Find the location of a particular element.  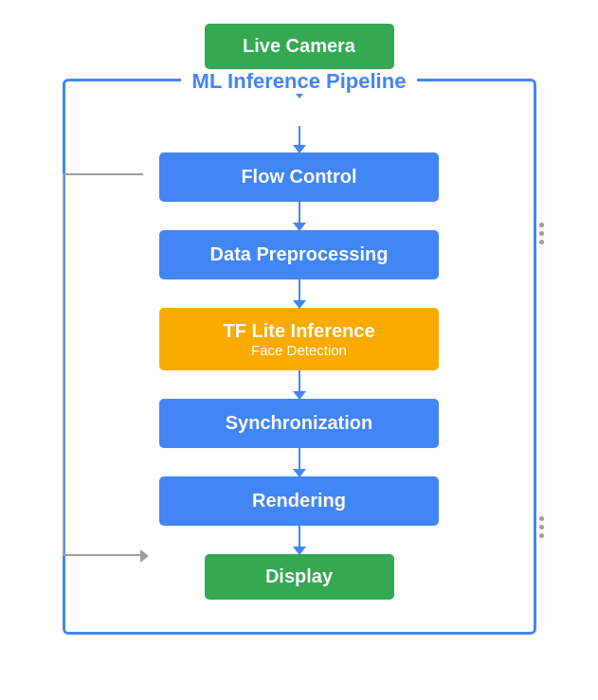

data-preprocessing-node: Data Preprocessing is located at coordinates (299, 255).